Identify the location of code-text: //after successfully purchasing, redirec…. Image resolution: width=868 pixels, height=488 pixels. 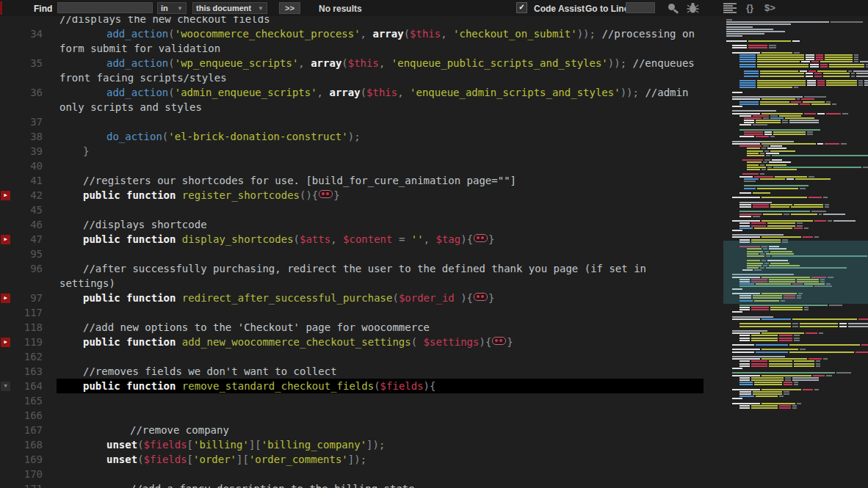
(376, 269).